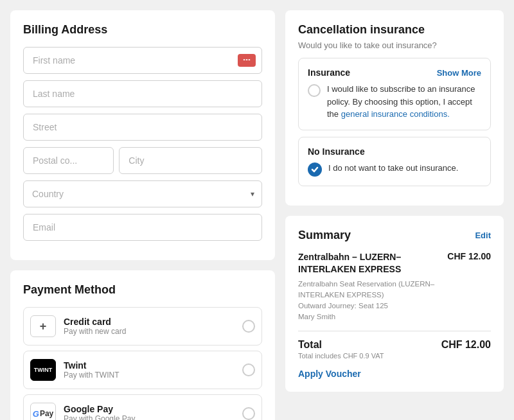  What do you see at coordinates (394, 287) in the screenshot?
I see `summary-item: Zentralbahn – LUZERN– INTERLAKEN EXPRESS…` at bounding box center [394, 287].